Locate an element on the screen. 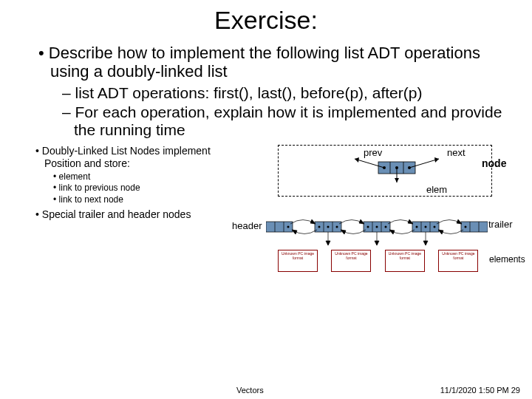 This screenshot has height=399, width=532. bullet-special-nodes: Special trailer and header nodes is located at coordinates (142, 214).